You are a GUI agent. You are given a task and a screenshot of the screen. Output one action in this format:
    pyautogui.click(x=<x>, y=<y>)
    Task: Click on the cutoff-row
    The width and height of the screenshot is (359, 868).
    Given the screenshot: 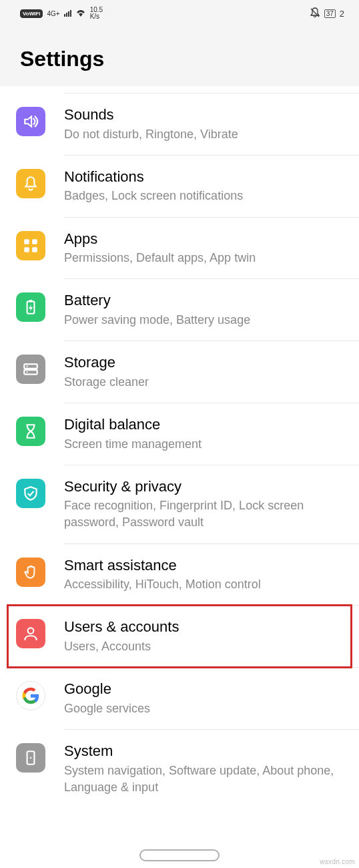 What is the action you would take?
    pyautogui.click(x=212, y=89)
    